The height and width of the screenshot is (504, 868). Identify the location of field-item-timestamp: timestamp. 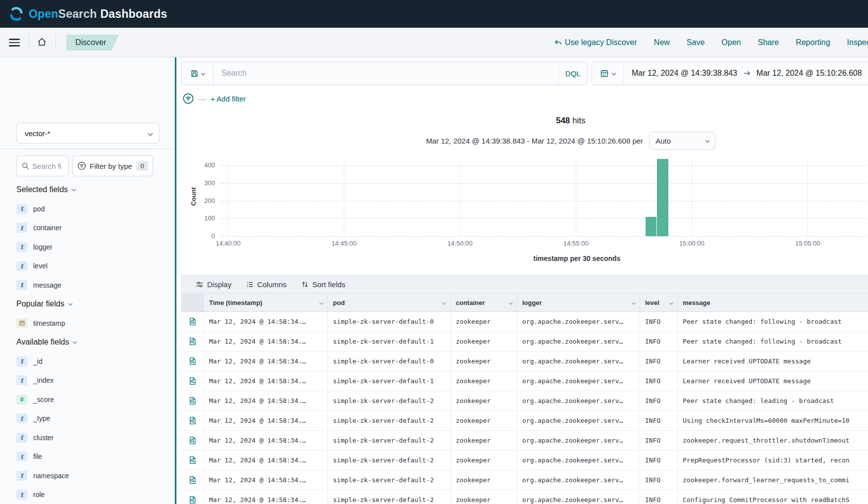
(92, 324).